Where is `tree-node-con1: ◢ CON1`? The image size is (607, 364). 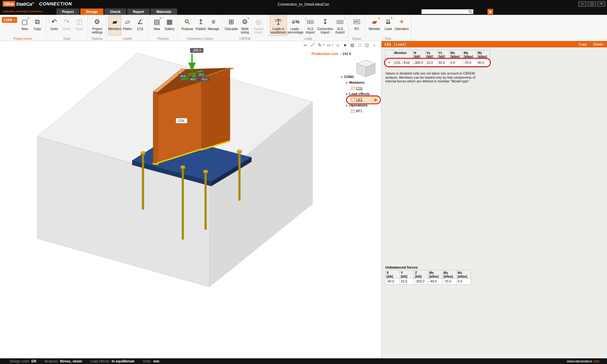 tree-node-con1: ◢ CON1 is located at coordinates (361, 77).